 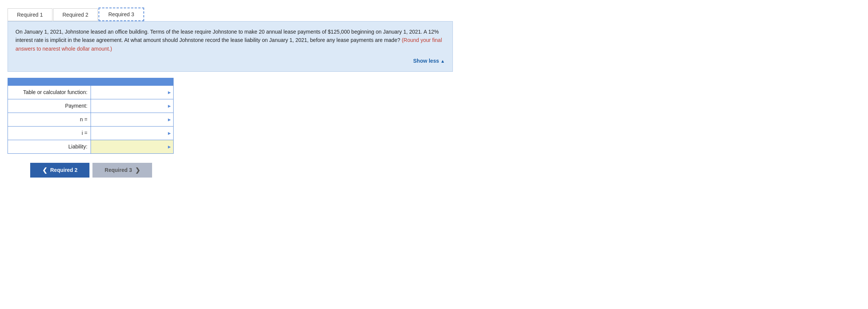 I want to click on info-box: On January 1, 2021, Johnstone leased an …, so click(x=230, y=46).